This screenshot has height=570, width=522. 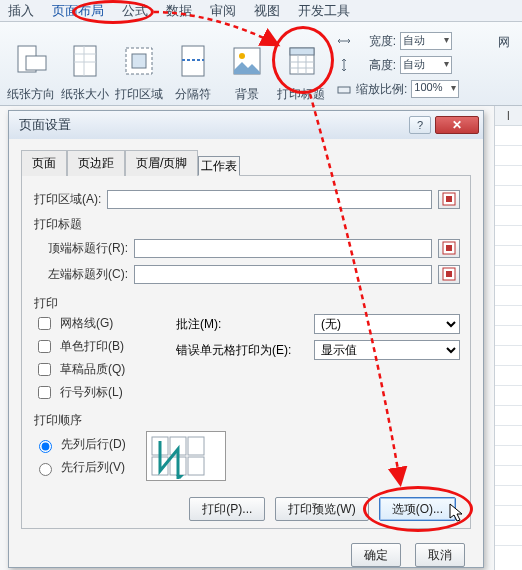 What do you see at coordinates (227, 509) in the screenshot?
I see `print-button: 打印(P)...` at bounding box center [227, 509].